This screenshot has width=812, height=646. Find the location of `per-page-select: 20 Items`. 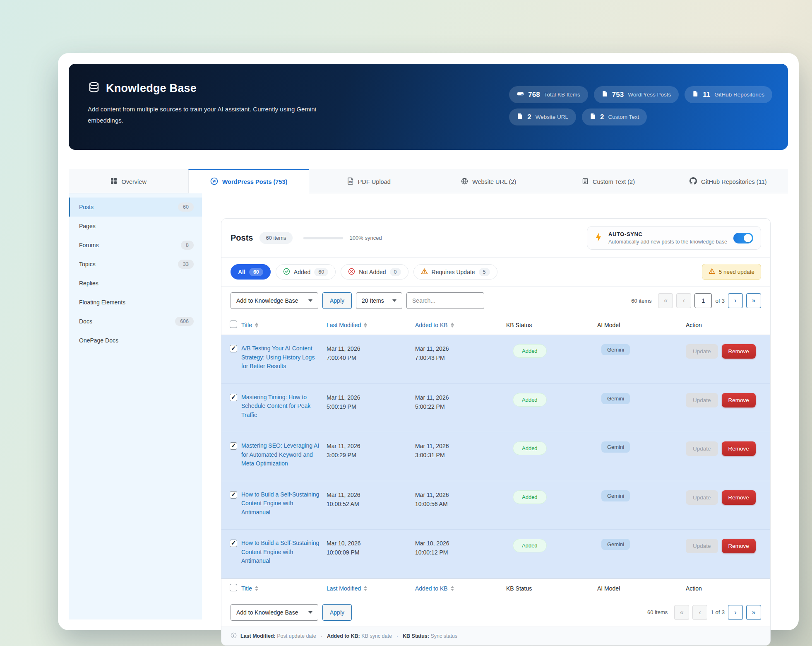

per-page-select: 20 Items is located at coordinates (379, 301).